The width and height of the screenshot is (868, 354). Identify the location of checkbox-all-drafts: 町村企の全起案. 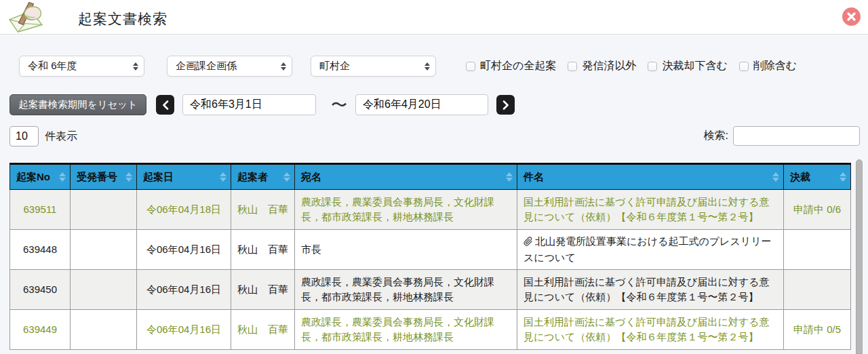
(511, 66).